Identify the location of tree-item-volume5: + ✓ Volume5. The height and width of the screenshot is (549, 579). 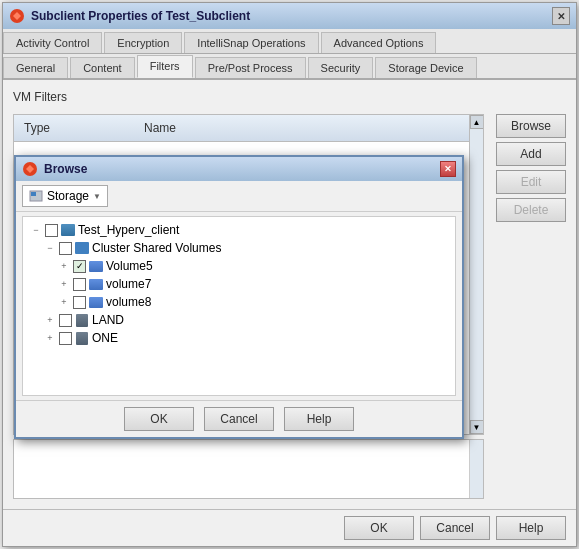
(253, 266).